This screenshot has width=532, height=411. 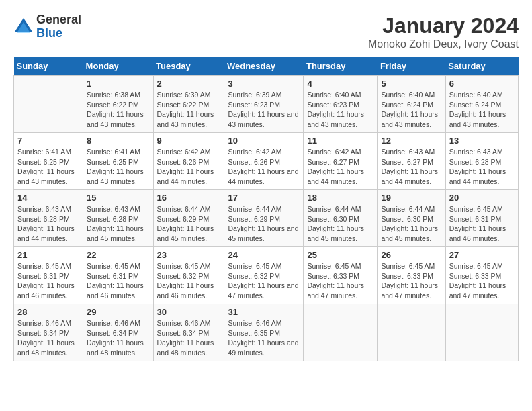 I want to click on day-number: 17, so click(x=263, y=197).